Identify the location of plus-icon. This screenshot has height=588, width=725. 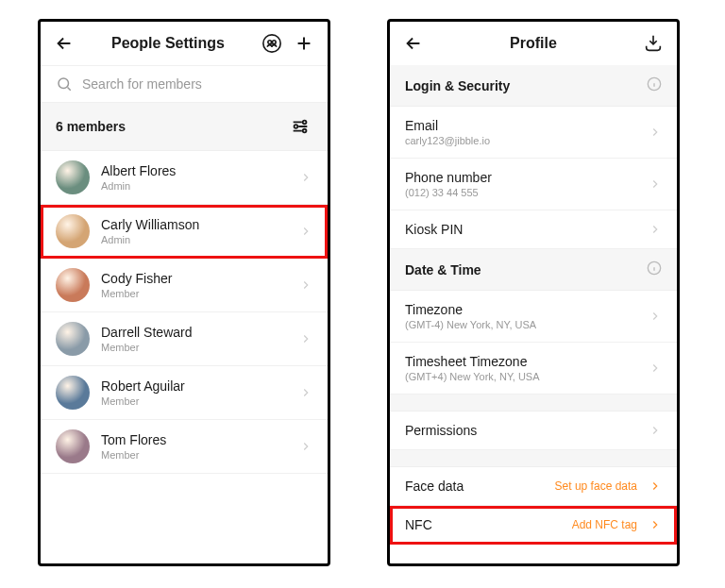
(304, 43).